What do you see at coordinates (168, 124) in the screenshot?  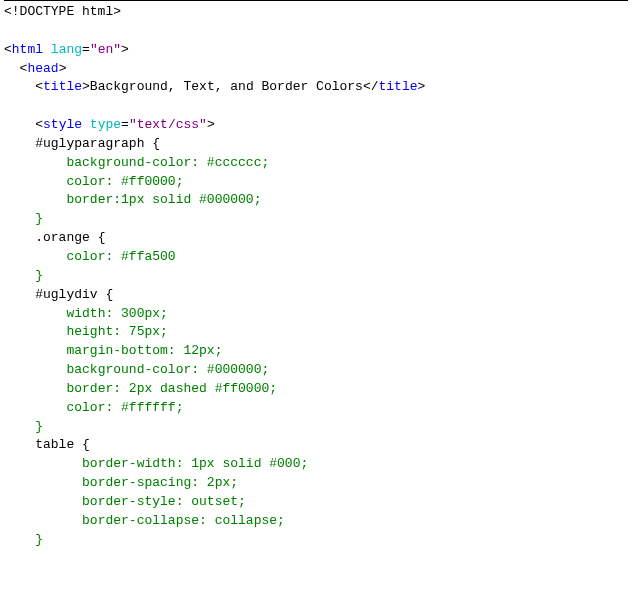 I see `type-value: "text/css"` at bounding box center [168, 124].